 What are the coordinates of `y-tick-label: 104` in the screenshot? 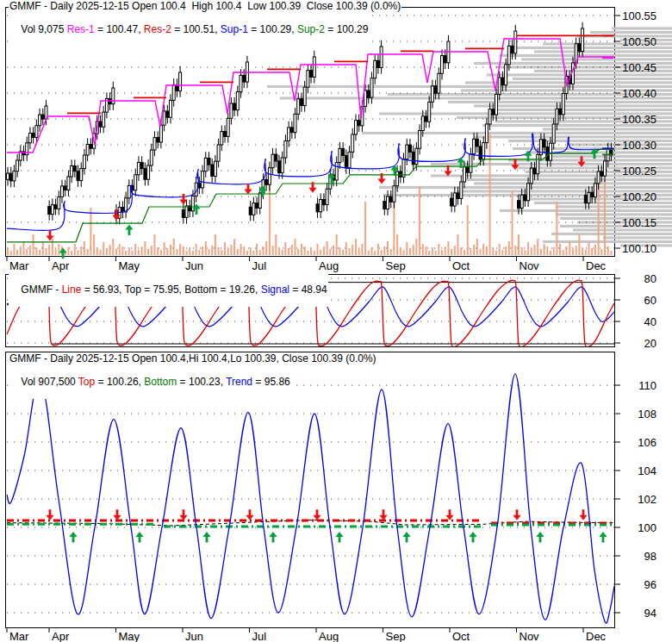 It's located at (647, 471).